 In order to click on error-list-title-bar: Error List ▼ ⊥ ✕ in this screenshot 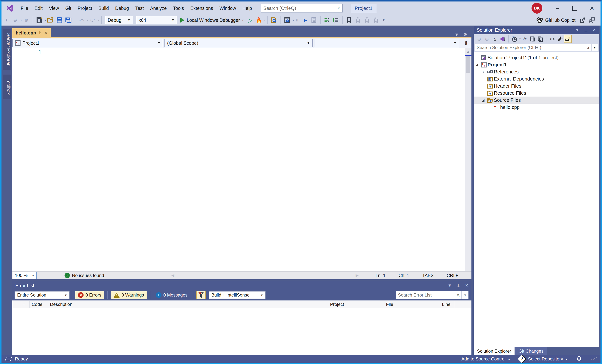, I will do `click(242, 286)`.